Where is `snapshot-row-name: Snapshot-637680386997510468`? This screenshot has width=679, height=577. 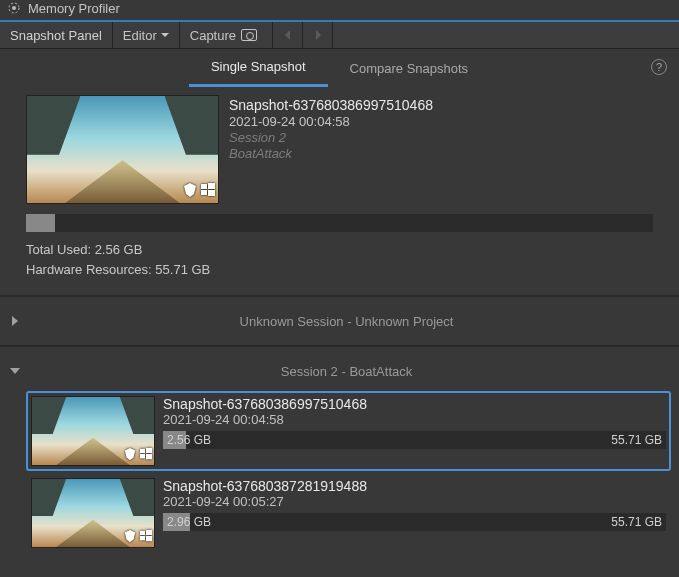 snapshot-row-name: Snapshot-637680386997510468 is located at coordinates (414, 404).